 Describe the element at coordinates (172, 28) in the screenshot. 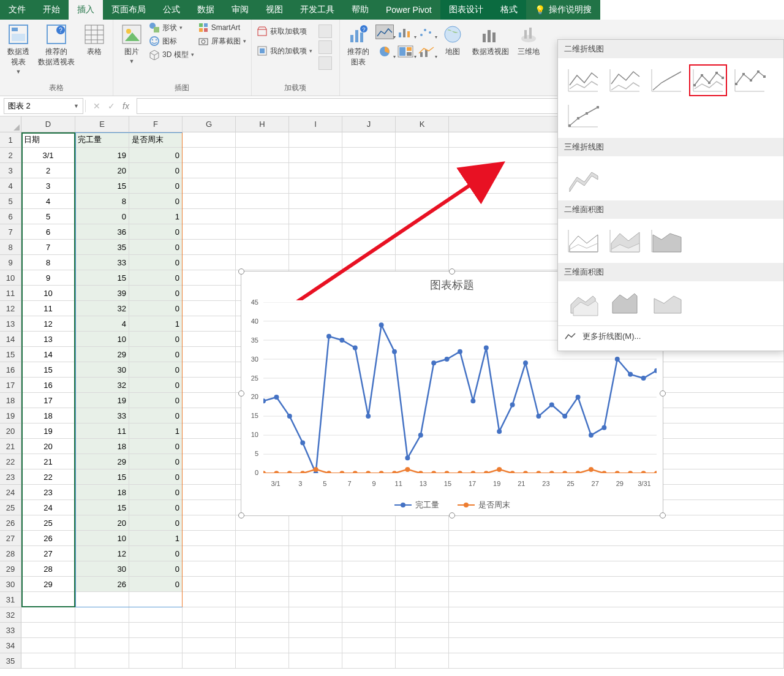

I see `shapes-button: 形状▾` at that location.